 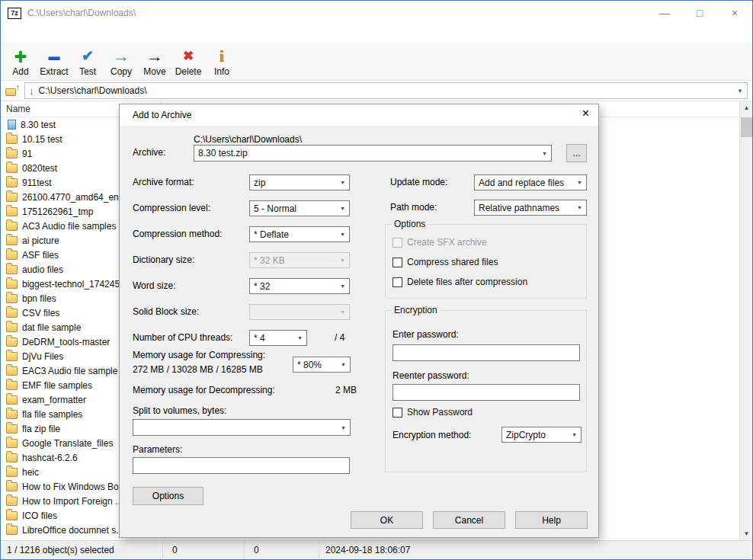 I want to click on update-mode-combo: Add and replace files▾, so click(x=530, y=183).